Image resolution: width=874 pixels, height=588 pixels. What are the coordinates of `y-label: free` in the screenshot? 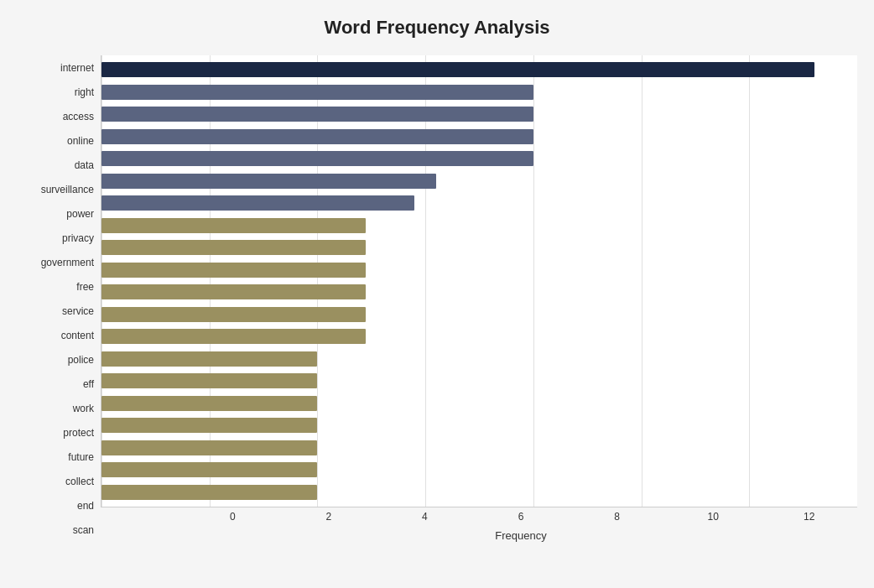 It's located at (86, 287).